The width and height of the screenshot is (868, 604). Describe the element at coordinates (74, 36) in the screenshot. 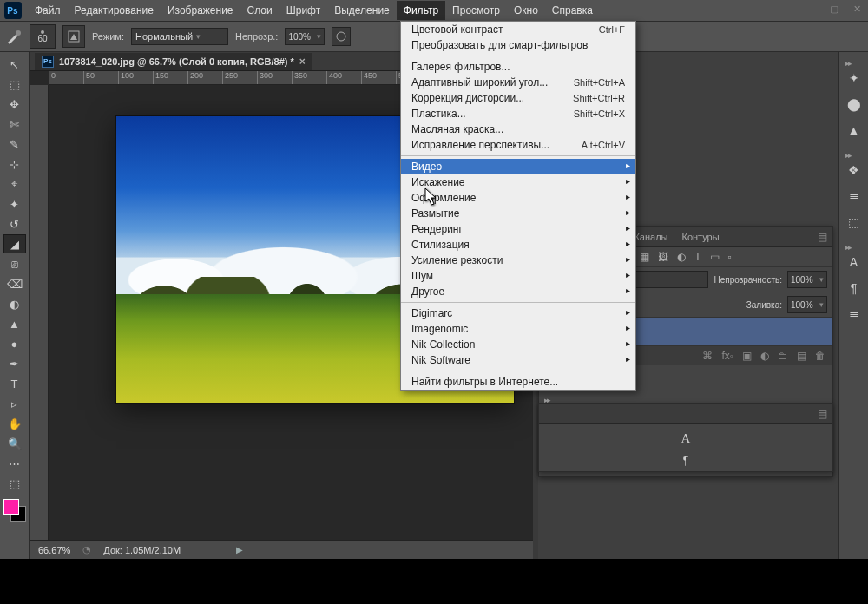

I see `brush-panel-toggle` at that location.